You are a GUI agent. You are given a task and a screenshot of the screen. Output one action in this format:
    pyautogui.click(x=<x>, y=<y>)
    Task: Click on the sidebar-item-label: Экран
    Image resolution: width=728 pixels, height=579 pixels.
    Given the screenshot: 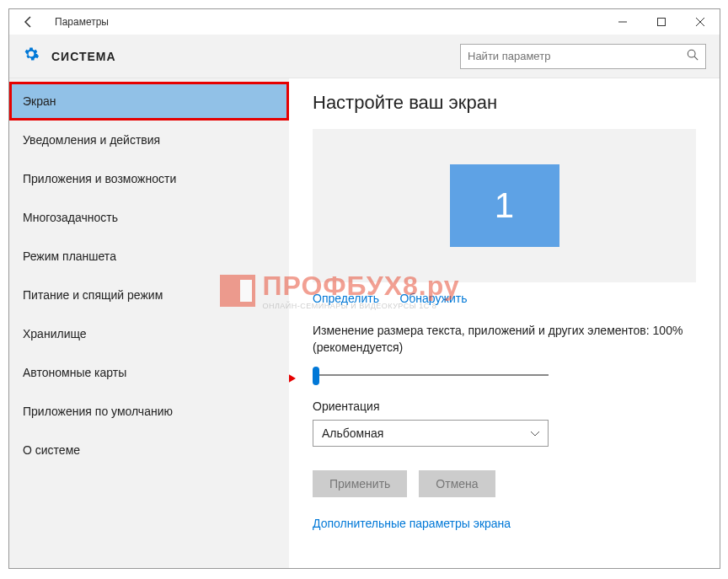 What is the action you would take?
    pyautogui.click(x=40, y=101)
    